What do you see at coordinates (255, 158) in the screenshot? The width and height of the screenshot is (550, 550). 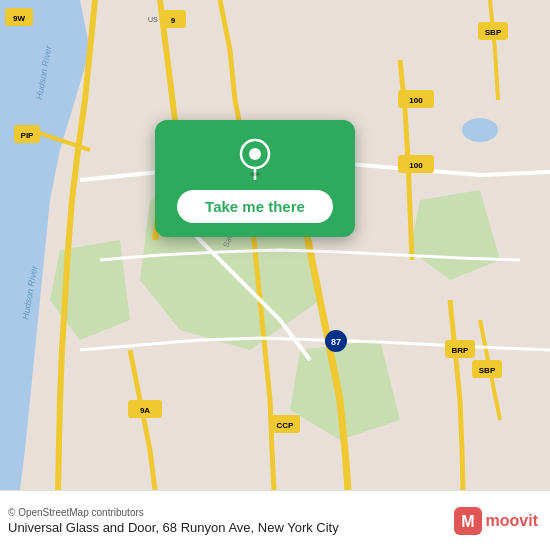 I see `location-pin-icon` at bounding box center [255, 158].